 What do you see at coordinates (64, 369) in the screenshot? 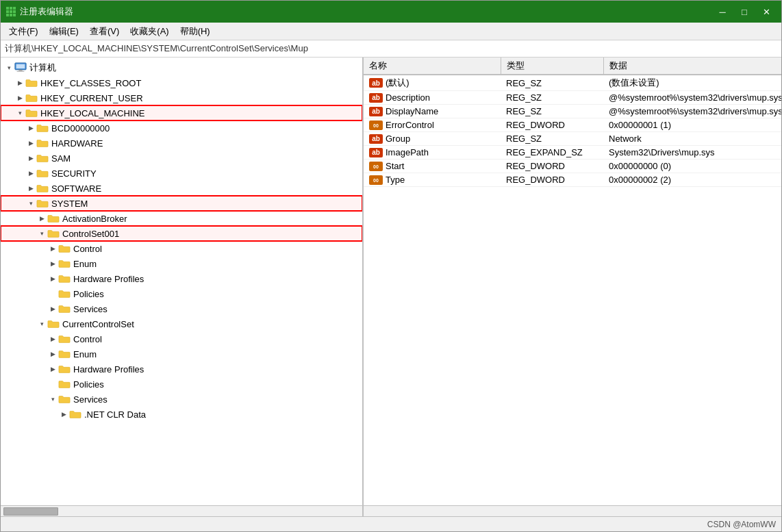
I see `folder-icon-ccs-hwprofiles` at bounding box center [64, 369].